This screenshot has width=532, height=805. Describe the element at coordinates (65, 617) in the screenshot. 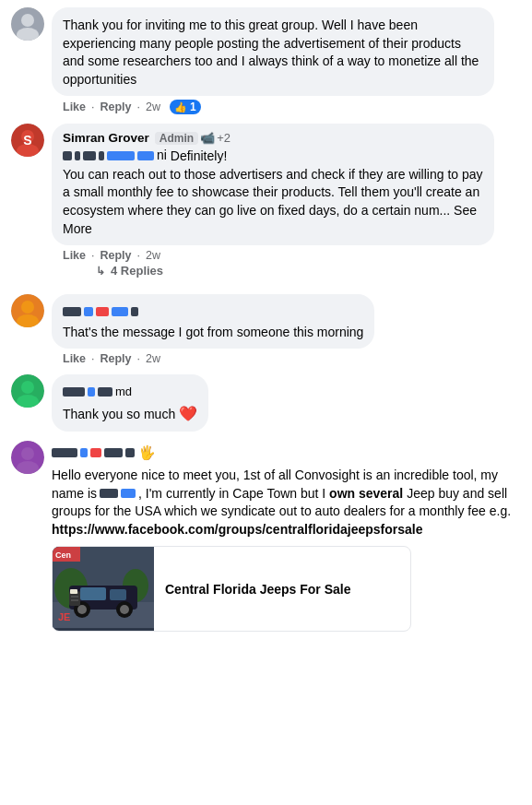

I see `svg-text: JE` at that location.